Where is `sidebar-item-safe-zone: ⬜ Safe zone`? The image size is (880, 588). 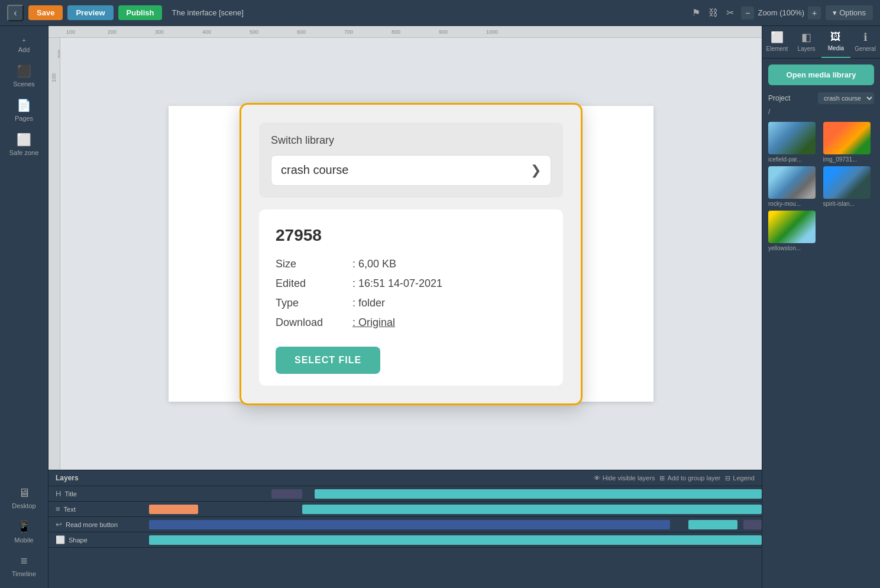 sidebar-item-safe-zone: ⬜ Safe zone is located at coordinates (24, 144).